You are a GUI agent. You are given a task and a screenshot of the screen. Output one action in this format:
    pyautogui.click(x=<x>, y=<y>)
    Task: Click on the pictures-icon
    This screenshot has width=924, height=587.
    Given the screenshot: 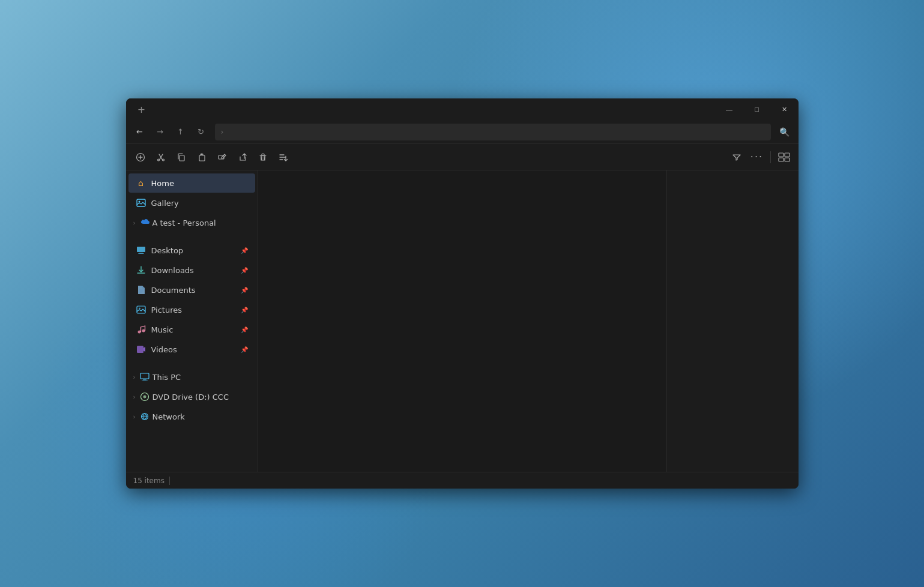 What is the action you would take?
    pyautogui.click(x=141, y=310)
    